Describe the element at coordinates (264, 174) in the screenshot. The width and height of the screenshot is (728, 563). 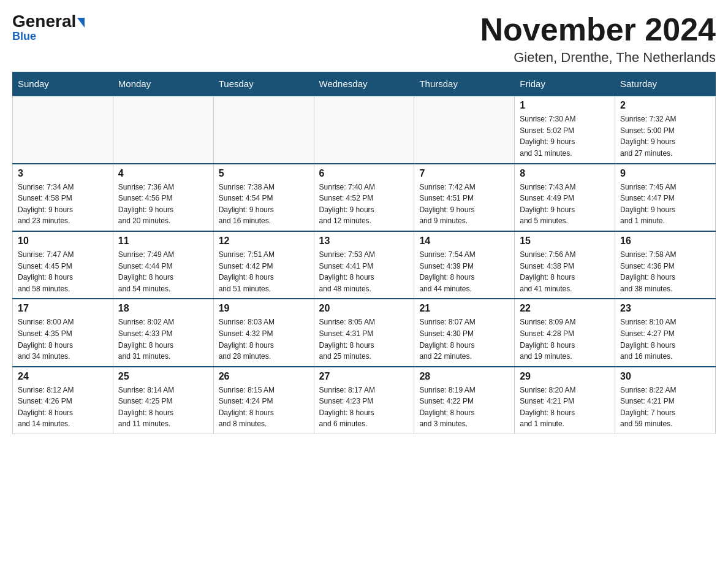
I see `day-number: 5` at that location.